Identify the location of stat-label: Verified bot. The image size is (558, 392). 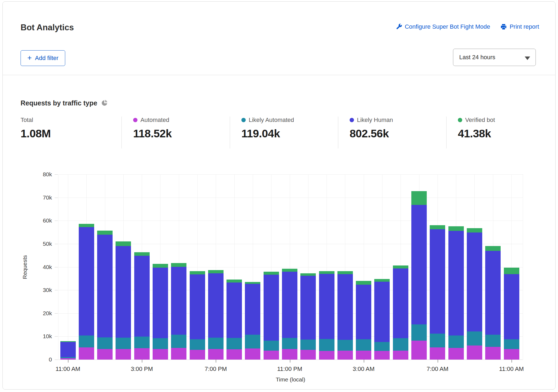
(480, 120).